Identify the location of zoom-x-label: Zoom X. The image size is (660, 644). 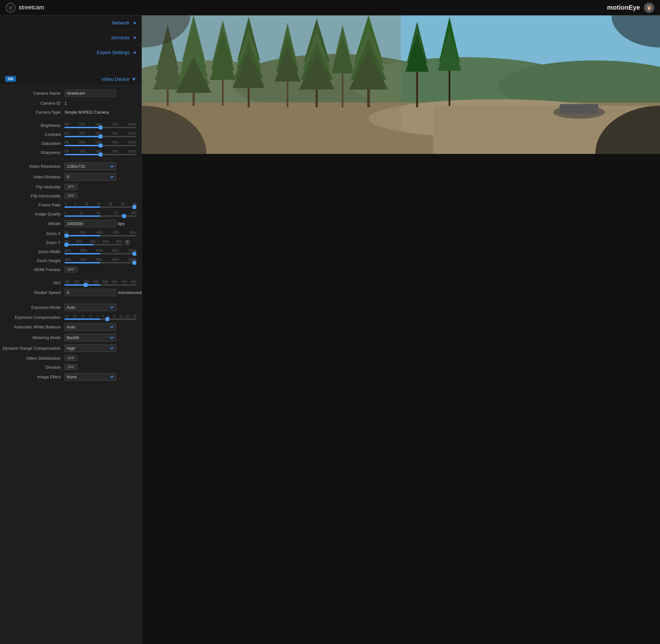
(32, 234).